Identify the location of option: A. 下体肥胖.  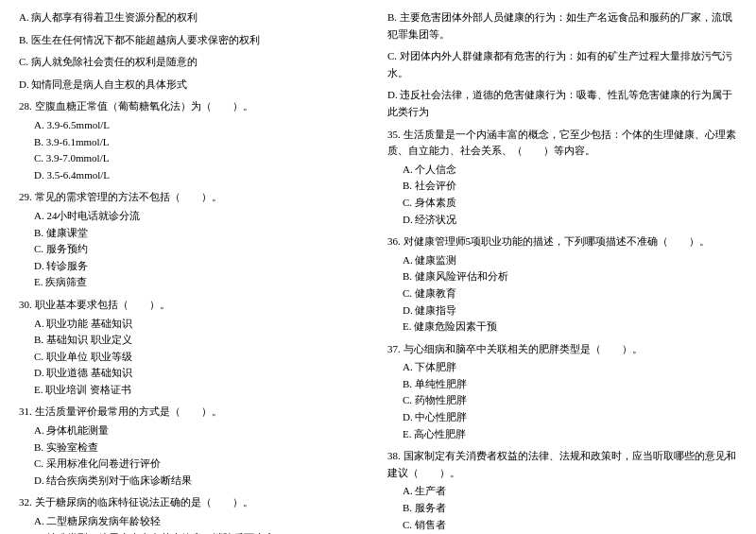
(562, 368).